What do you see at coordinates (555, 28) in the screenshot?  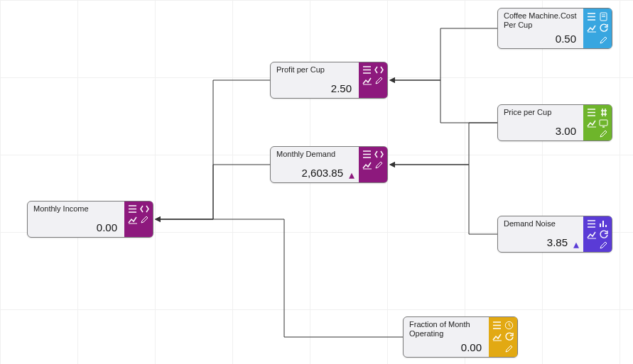 I see `node-cost-per-cup: Coffee Machine.Cost Per Cup 0.50` at bounding box center [555, 28].